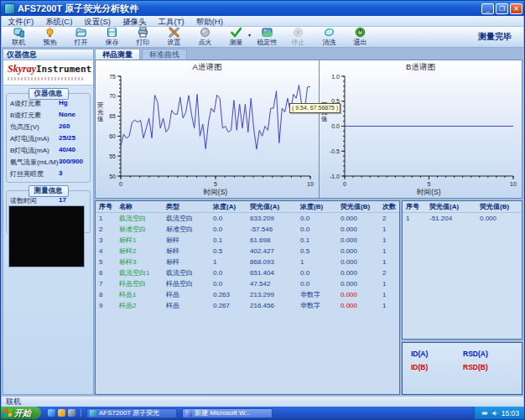 This screenshot has width=525, height=420. What do you see at coordinates (437, 354) in the screenshot?
I see `stat-label-ID(A): ID(A)` at bounding box center [437, 354].